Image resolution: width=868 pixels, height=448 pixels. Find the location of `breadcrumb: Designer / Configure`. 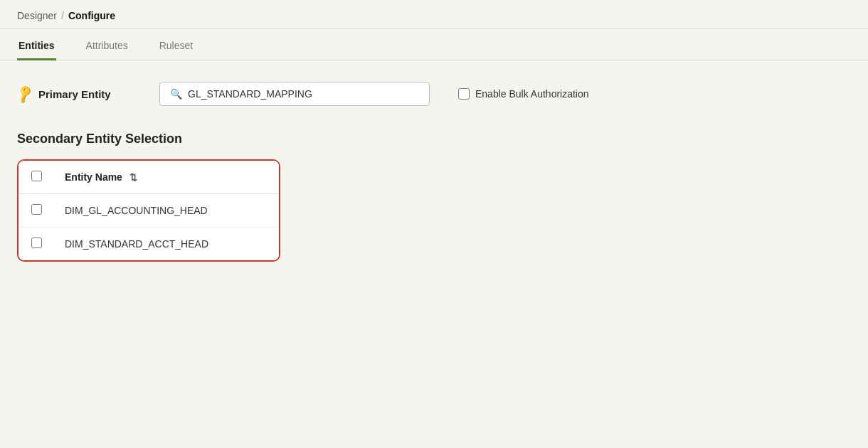

breadcrumb: Designer / Configure is located at coordinates (434, 14).